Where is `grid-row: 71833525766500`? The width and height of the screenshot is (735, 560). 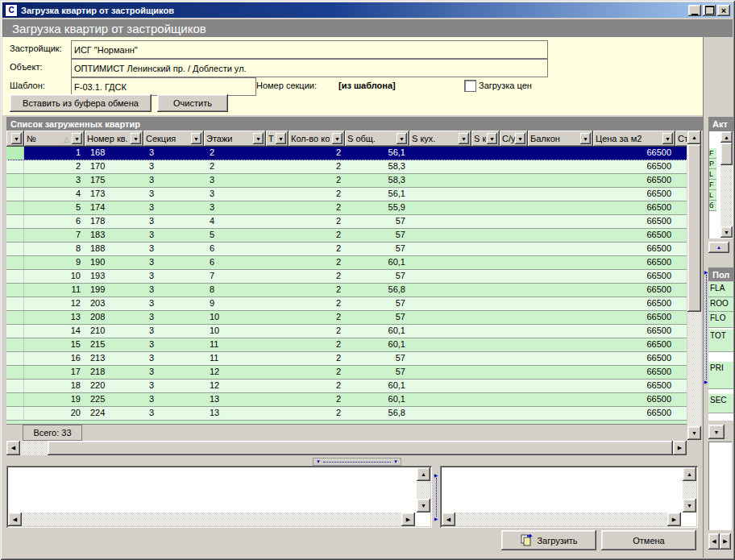
grid-row: 71833525766500 is located at coordinates (347, 235).